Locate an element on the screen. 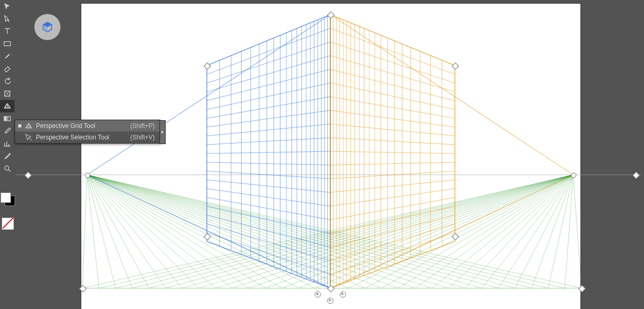 The height and width of the screenshot is (309, 644). free-transform-tool is located at coordinates (7, 94).